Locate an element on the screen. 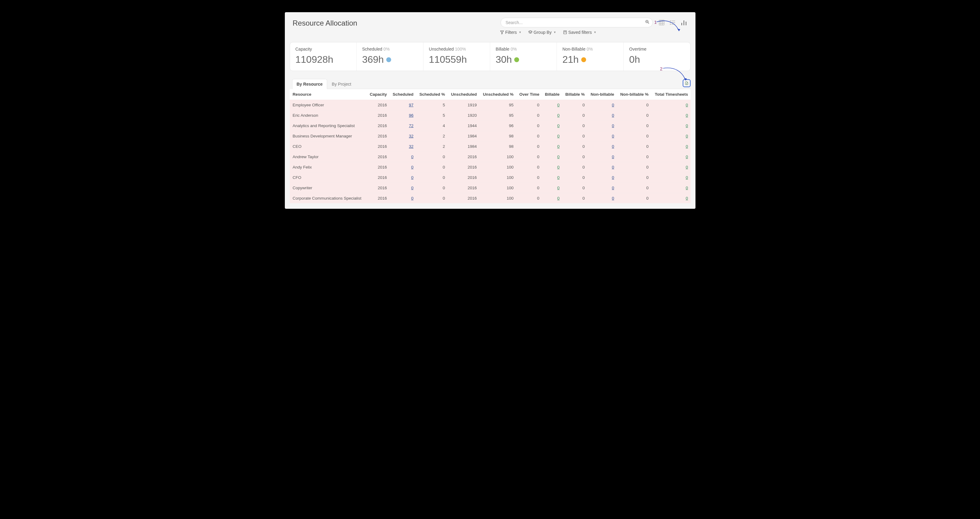  filter-bar: Filters ▼ Group By ▼ Saved filters ▼ is located at coordinates (548, 32).